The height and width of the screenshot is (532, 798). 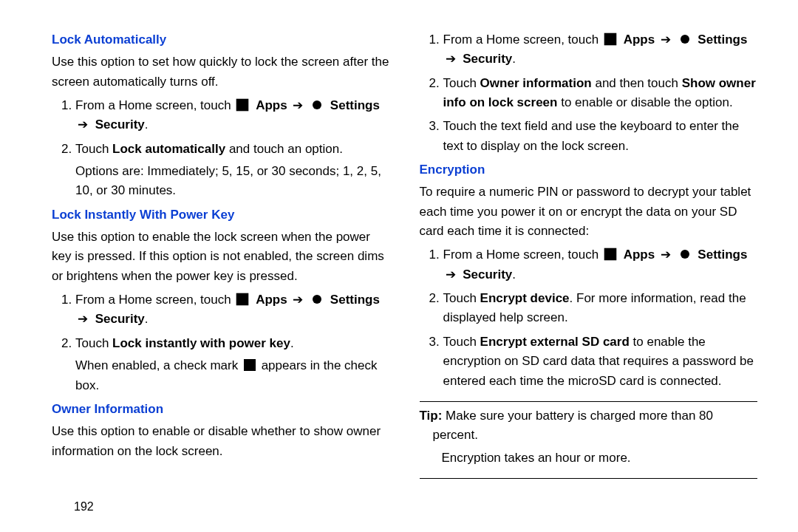 I want to click on tip-text-line2: Encryption takes an hour or more., so click(x=589, y=458).